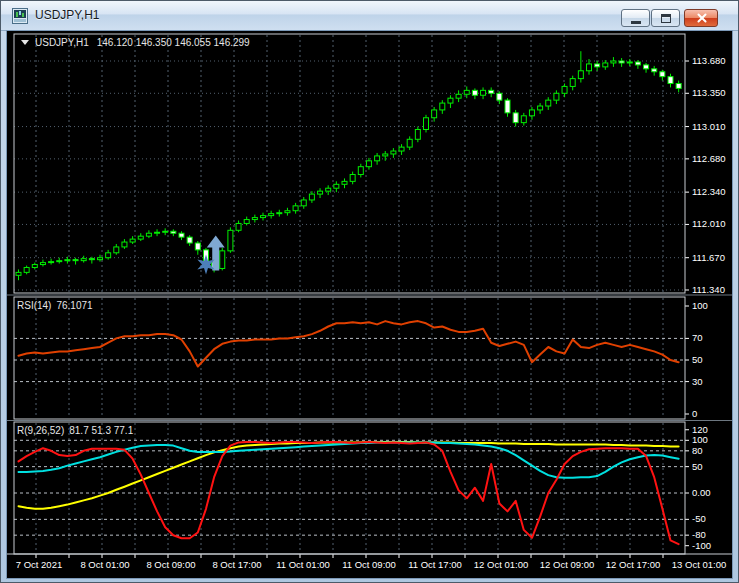  Describe the element at coordinates (369, 564) in the screenshot. I see `svg-text: 11 Oct 09:00` at that location.